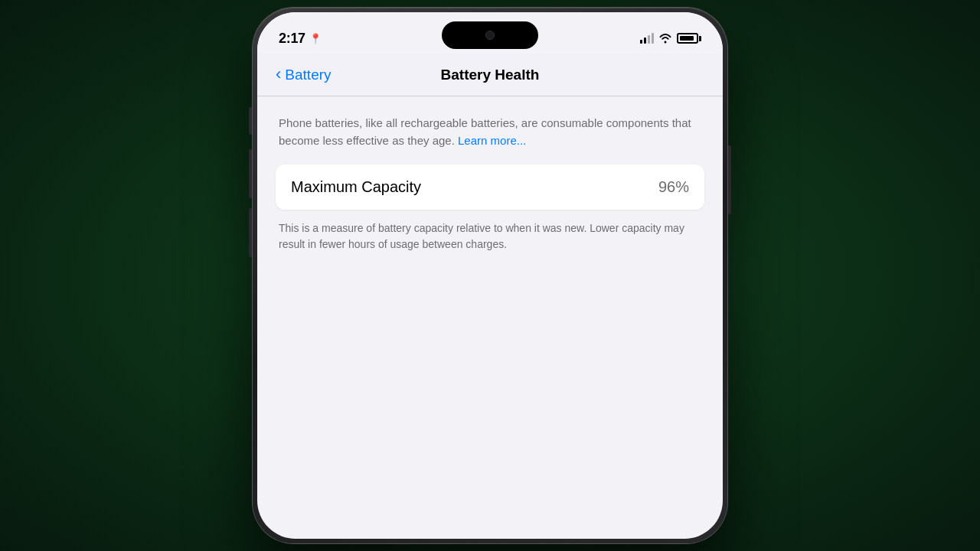 Image resolution: width=980 pixels, height=551 pixels. I want to click on volume-down-button, so click(250, 233).